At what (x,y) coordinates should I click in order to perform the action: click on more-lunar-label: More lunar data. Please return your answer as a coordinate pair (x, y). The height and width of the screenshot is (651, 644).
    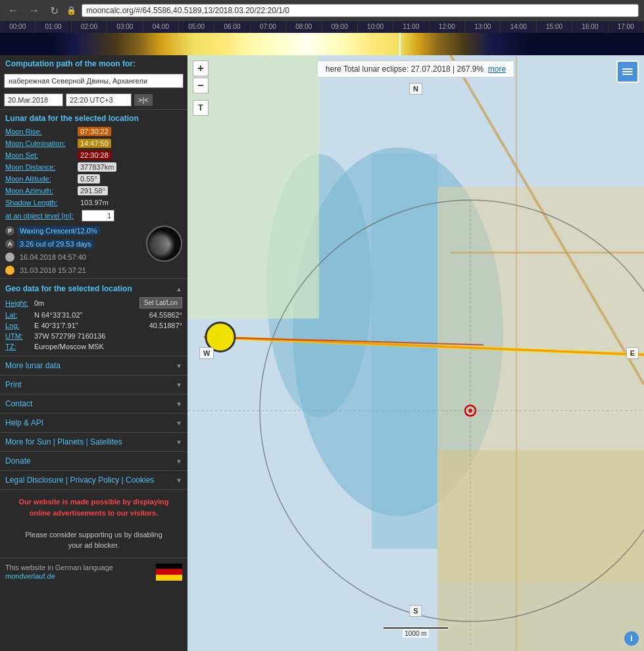
    Looking at the image, I should click on (33, 366).